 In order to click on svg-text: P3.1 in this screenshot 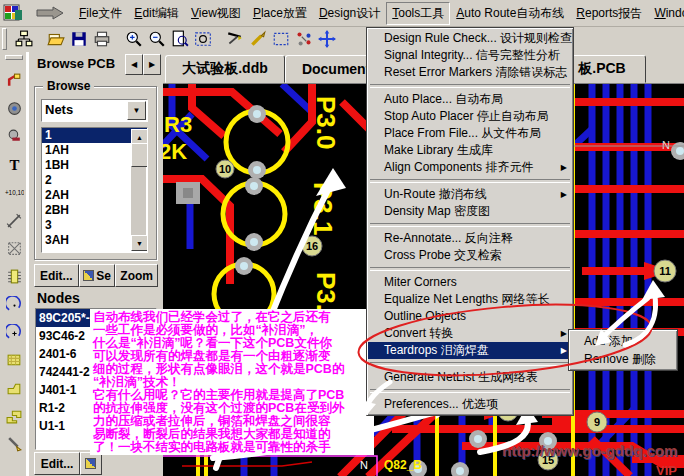, I will do `click(323, 209)`.